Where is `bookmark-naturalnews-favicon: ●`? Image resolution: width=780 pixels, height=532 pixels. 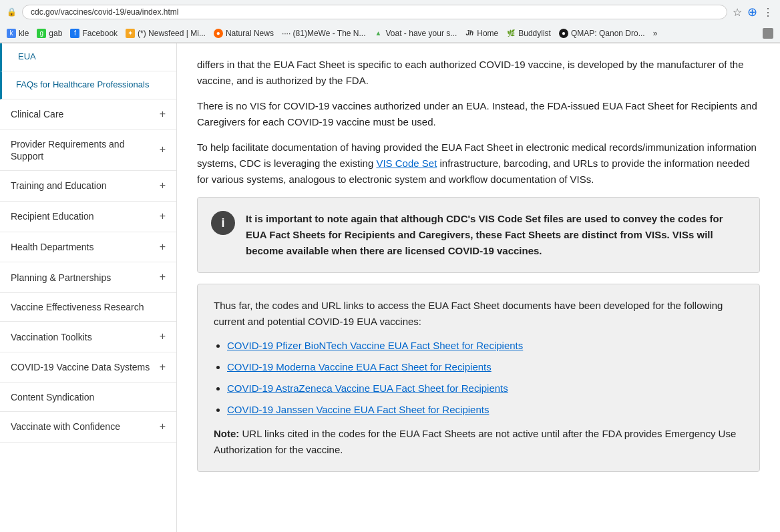 bookmark-naturalnews-favicon: ● is located at coordinates (218, 33).